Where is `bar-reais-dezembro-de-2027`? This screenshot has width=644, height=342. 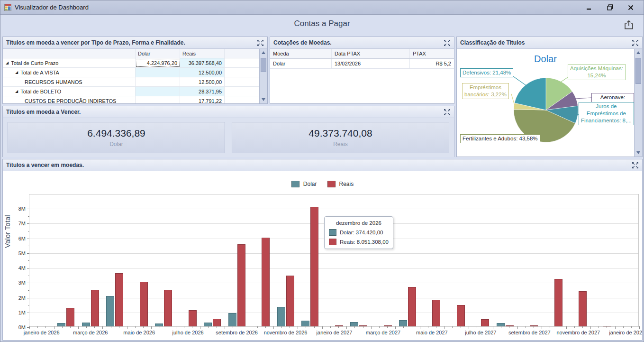 bar-reais-dezembro-de-2027 is located at coordinates (608, 326).